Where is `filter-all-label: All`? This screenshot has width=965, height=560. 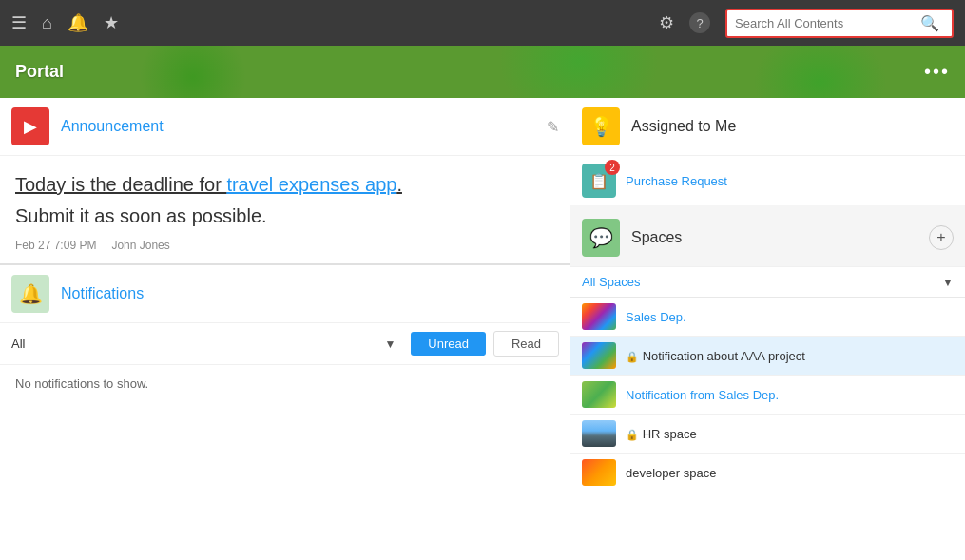 filter-all-label: All is located at coordinates (194, 344).